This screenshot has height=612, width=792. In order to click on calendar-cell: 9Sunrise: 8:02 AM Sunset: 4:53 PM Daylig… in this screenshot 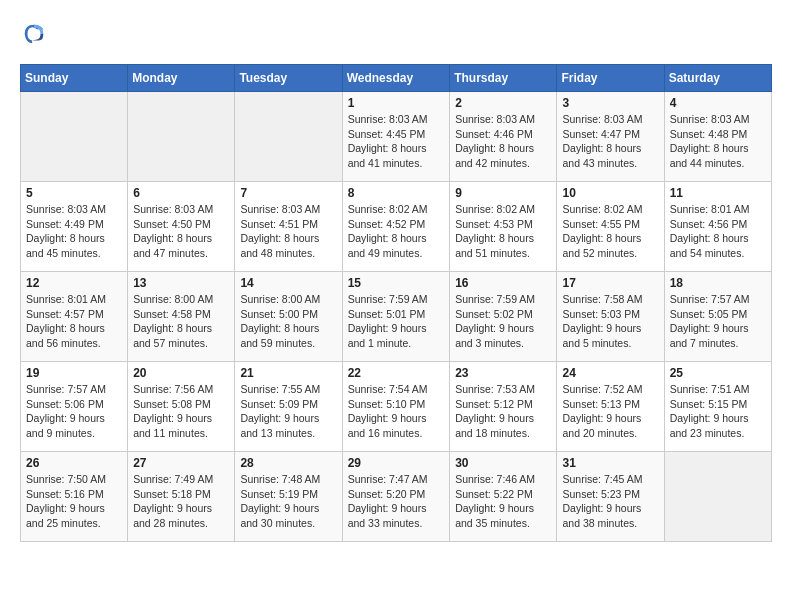, I will do `click(504, 227)`.